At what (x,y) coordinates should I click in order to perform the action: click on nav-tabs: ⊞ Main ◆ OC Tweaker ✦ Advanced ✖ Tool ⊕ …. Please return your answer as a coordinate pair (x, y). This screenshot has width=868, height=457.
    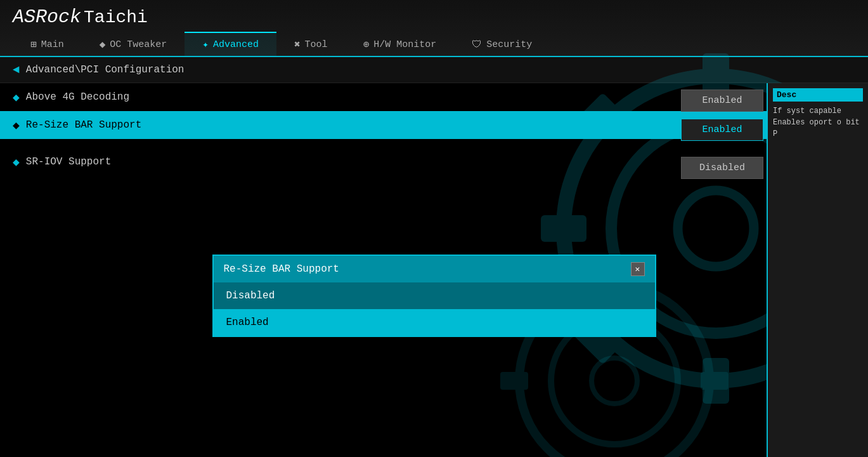
    Looking at the image, I should click on (434, 44).